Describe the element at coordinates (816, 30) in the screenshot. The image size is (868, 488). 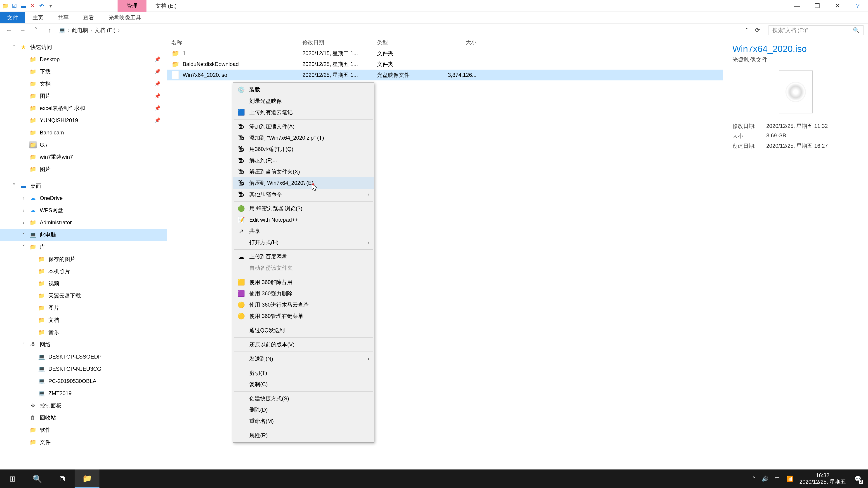
I see `search-input: 搜索"文档 (E:)" 🔍` at that location.